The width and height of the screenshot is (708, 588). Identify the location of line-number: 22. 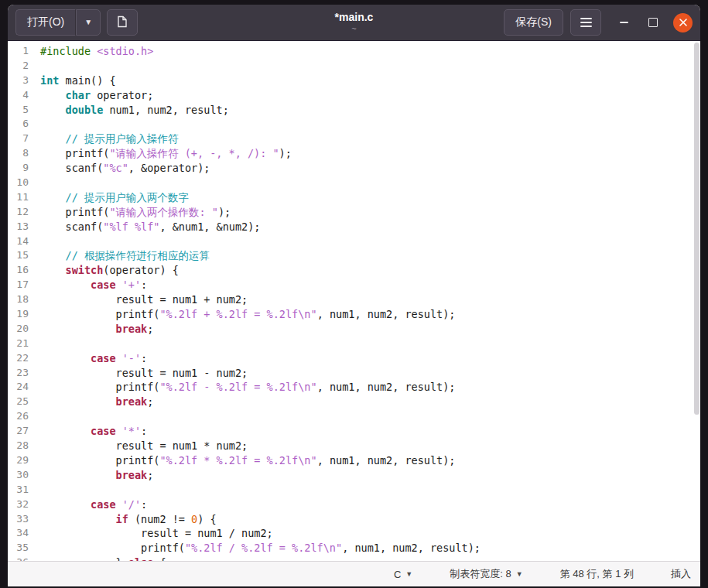
(19, 359).